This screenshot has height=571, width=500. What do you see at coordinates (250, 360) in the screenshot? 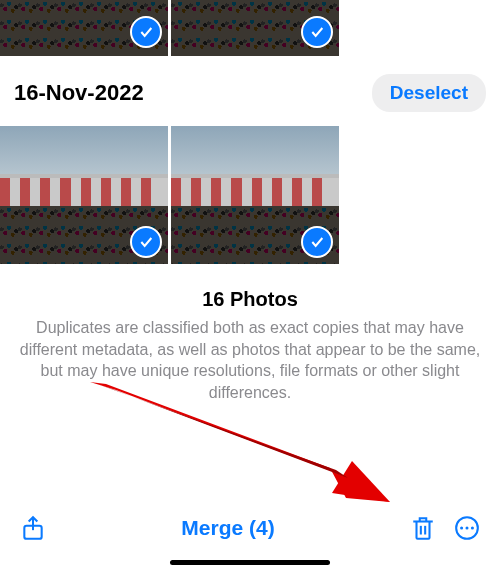
I see `summary-body: Duplicates are classified both as exact …` at bounding box center [250, 360].